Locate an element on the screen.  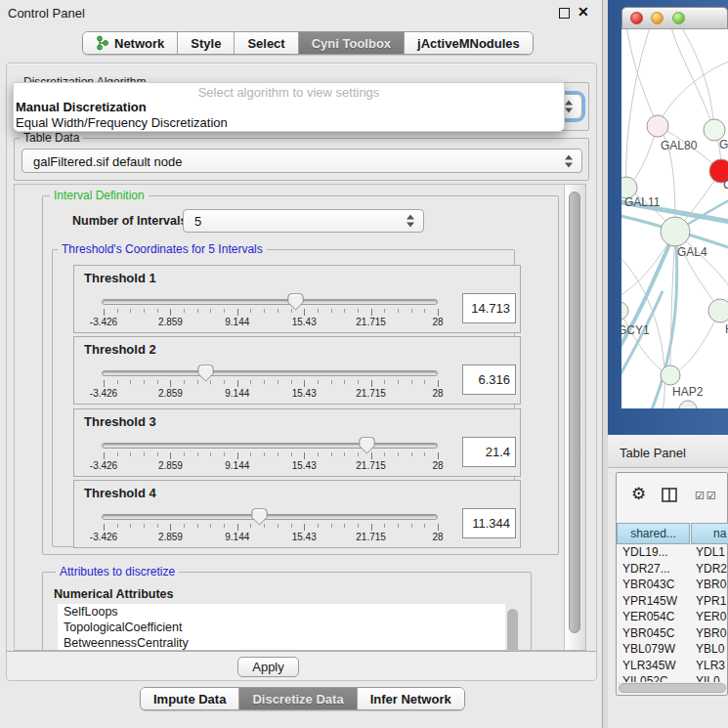
tab-style: Style is located at coordinates (206, 43).